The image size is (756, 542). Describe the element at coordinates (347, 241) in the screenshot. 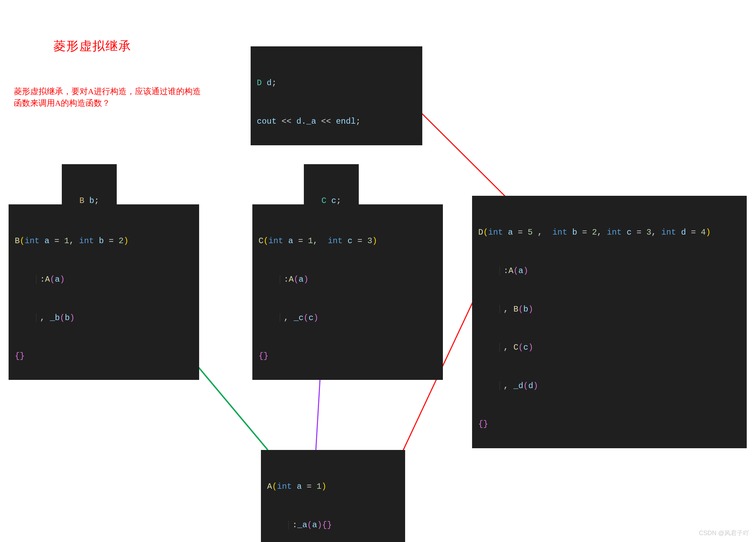

I see `line-C-sig: C(int a = 1, int c = 3)` at that location.